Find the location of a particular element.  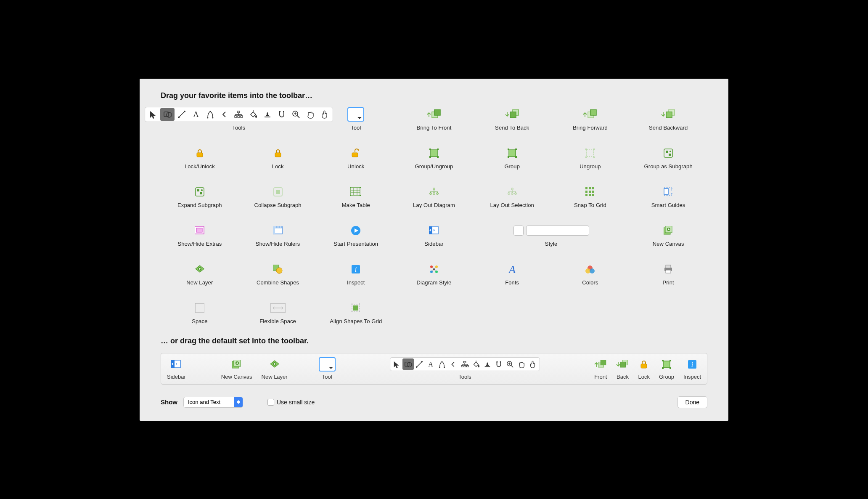

item-fonts: Fonts is located at coordinates (512, 275).